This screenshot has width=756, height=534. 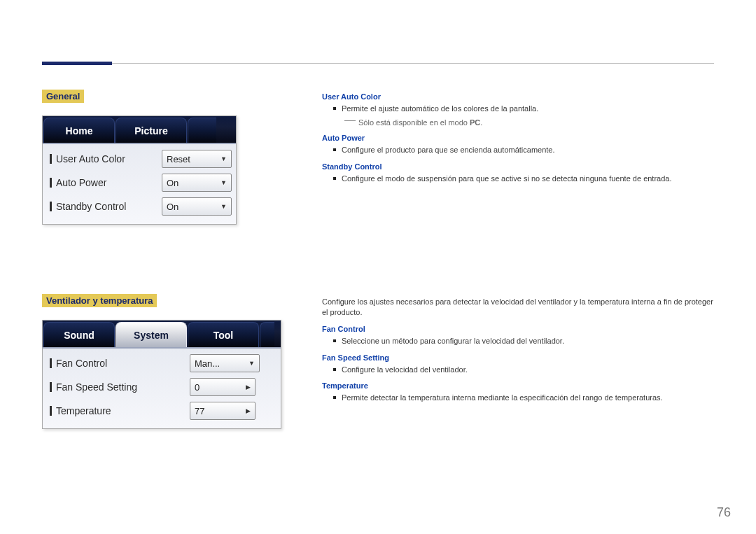 I want to click on row-label: Auto Power, so click(x=104, y=183).